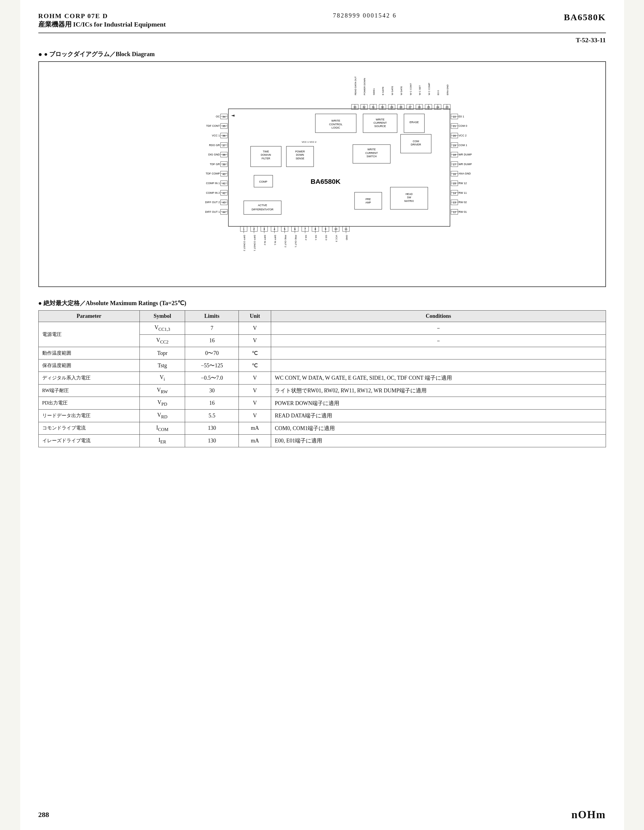 The image size is (644, 830). Describe the element at coordinates (212, 403) in the screenshot. I see `limit-vpd: 16` at that location.